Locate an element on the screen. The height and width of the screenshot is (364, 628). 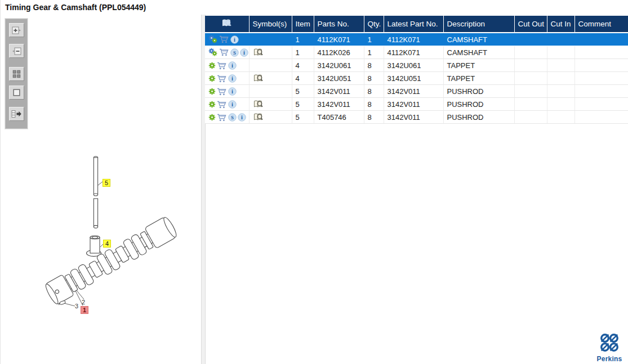
cell-parts_no: 3142U061 is located at coordinates (339, 65).